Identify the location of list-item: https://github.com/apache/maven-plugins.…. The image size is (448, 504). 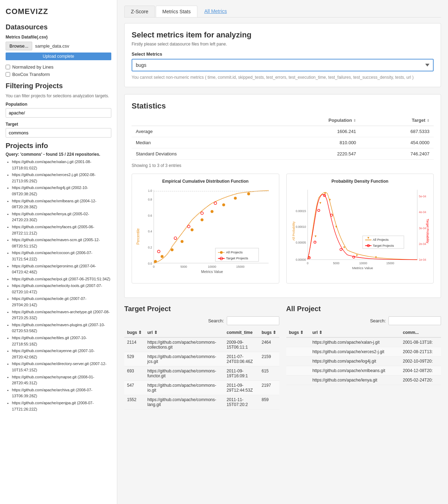
(62, 328).